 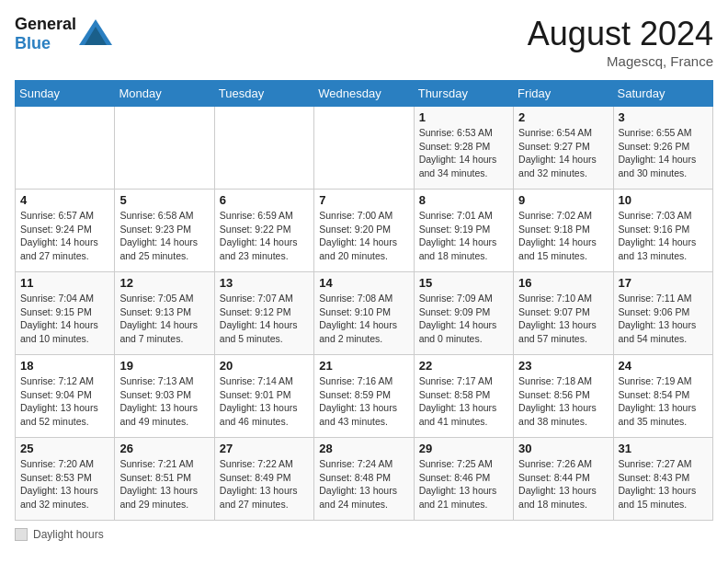 I want to click on cell-content: Sunrise: 7:20 AM Sunset: 8:53 PM Dayligh…, so click(x=64, y=484).